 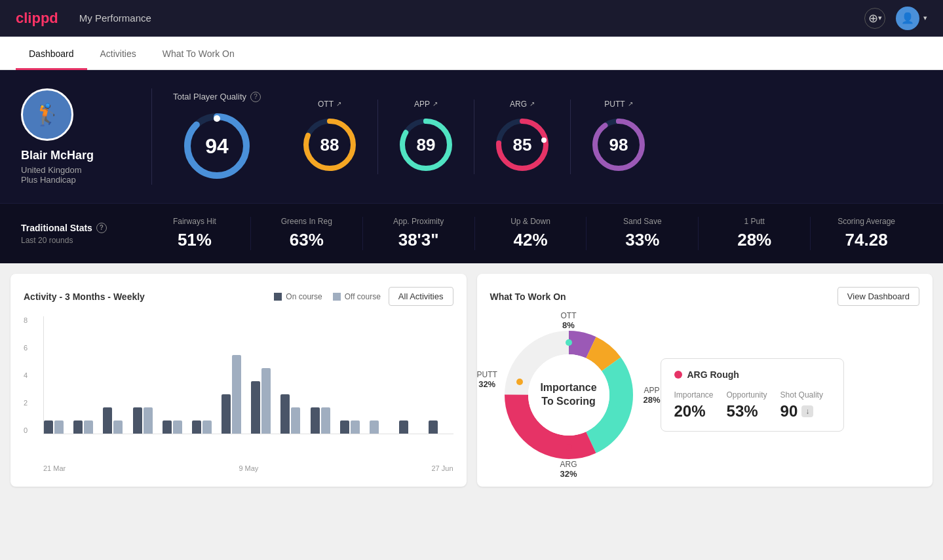 What do you see at coordinates (426, 145) in the screenshot?
I see `app-ring: 89` at bounding box center [426, 145].